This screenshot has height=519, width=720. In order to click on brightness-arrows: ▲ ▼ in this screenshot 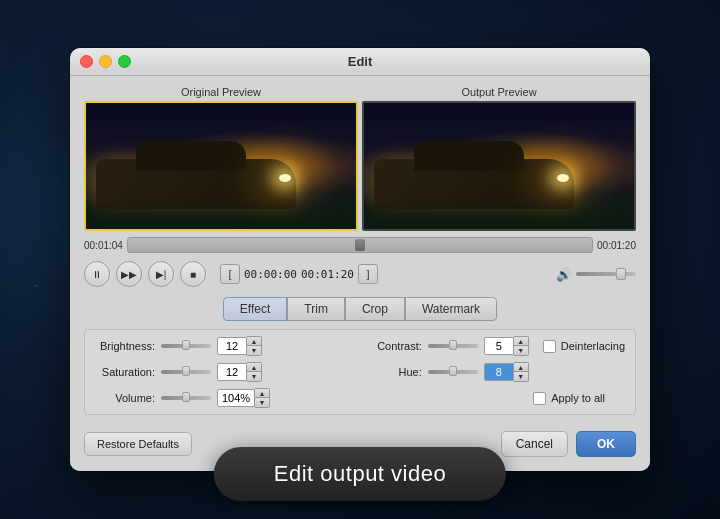, I will do `click(254, 346)`.